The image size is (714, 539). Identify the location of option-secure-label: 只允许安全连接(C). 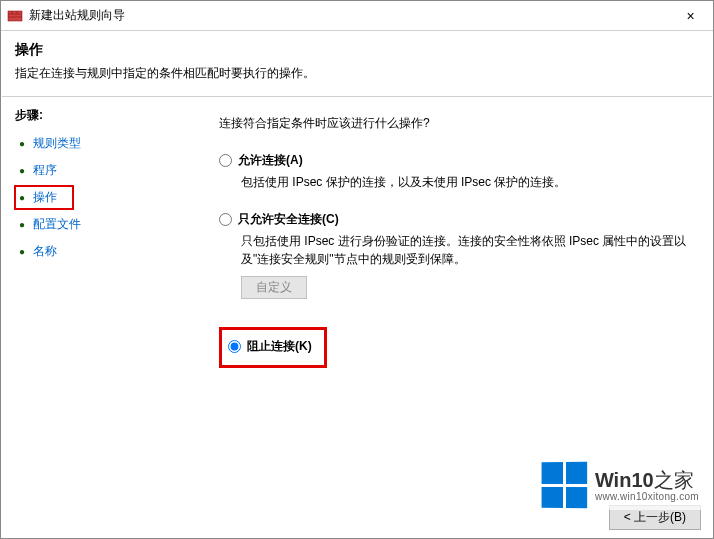
(288, 220).